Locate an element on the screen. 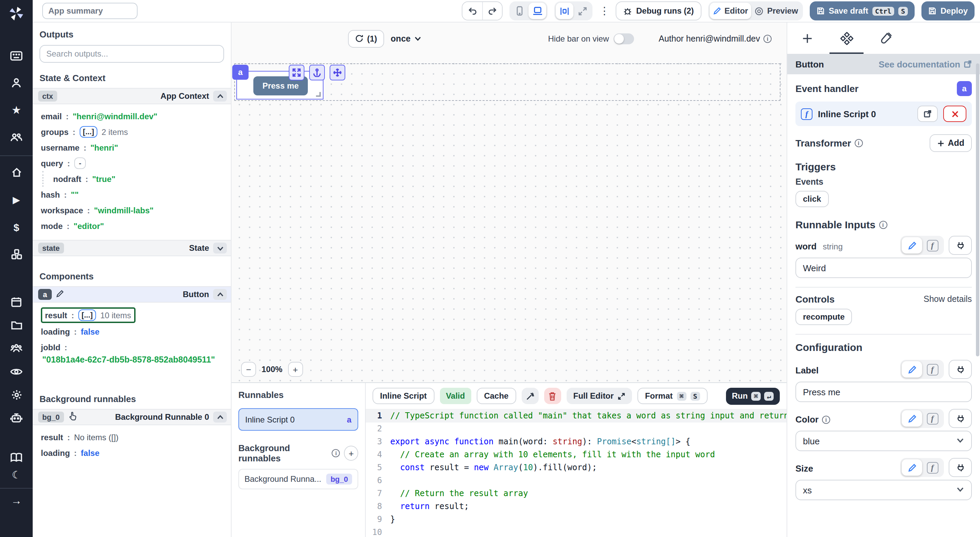 The width and height of the screenshot is (980, 537). resources-icon is located at coordinates (16, 254).